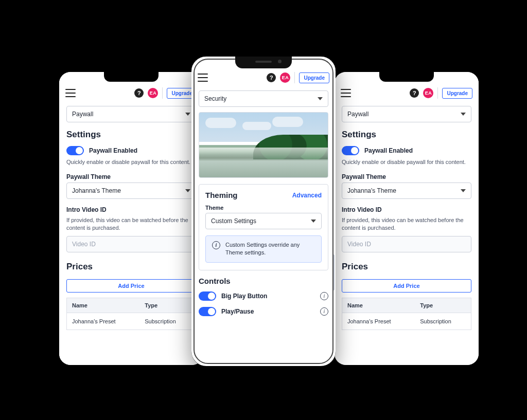 This screenshot has width=527, height=420. I want to click on big-play-label: Big Play Button, so click(268, 296).